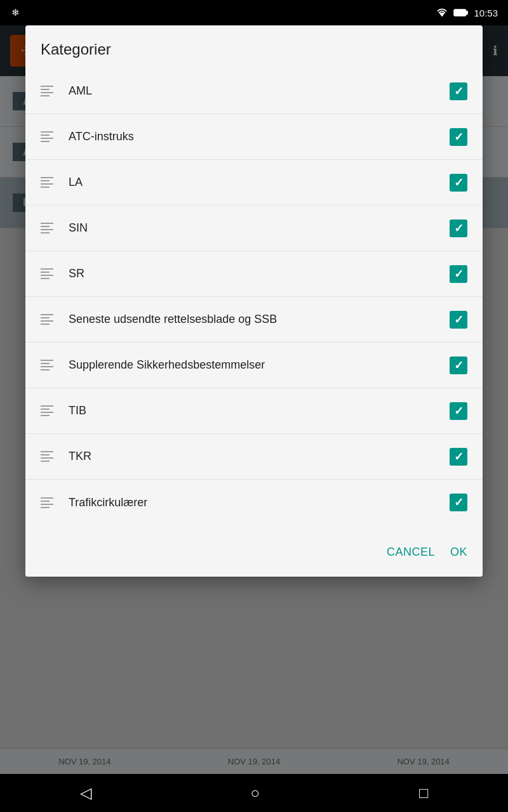 This screenshot has width=508, height=812. I want to click on category-label-aml: AML, so click(259, 91).